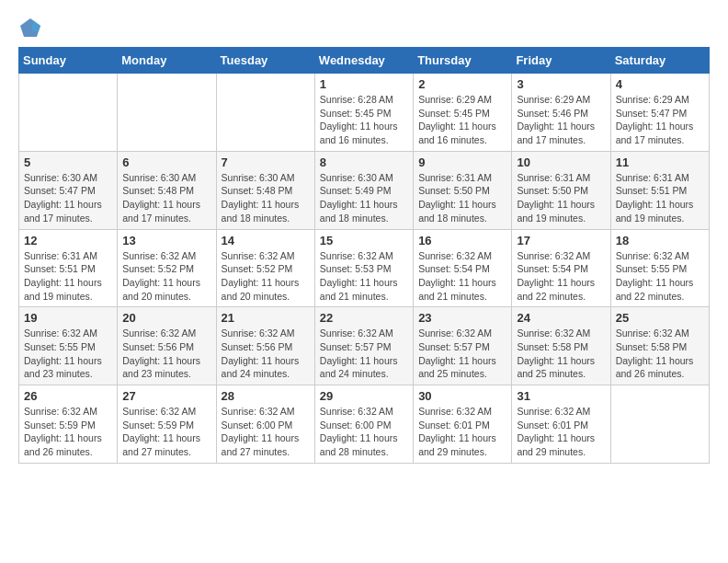 The width and height of the screenshot is (728, 563). Describe the element at coordinates (660, 61) in the screenshot. I see `header-saturday: Saturday` at that location.